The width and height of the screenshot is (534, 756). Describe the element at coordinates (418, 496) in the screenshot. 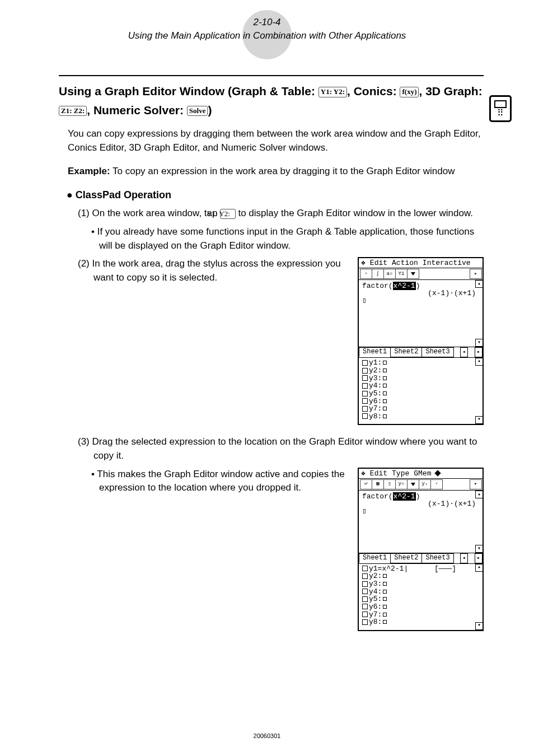

I see `fig2-expr-suffix: )` at that location.